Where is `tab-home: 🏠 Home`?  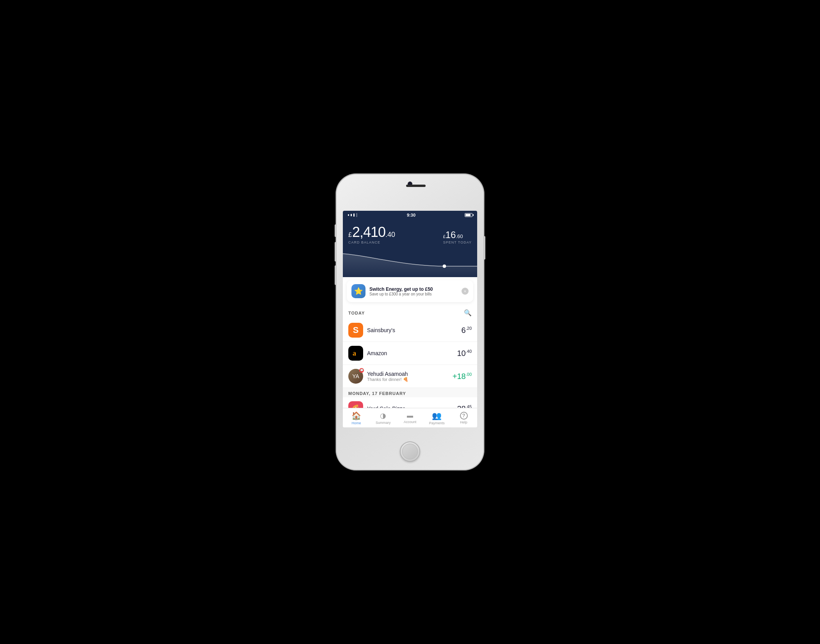 tab-home: 🏠 Home is located at coordinates (356, 418).